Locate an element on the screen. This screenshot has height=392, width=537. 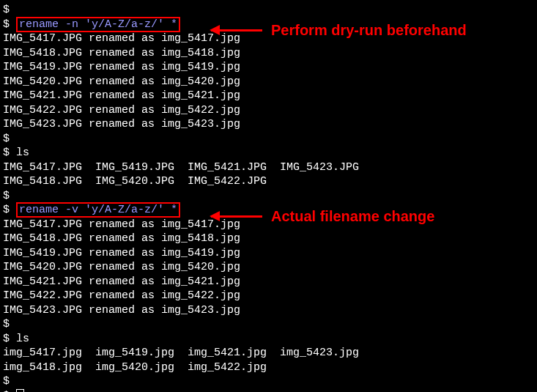
annotation-actual-text: Actual filename change is located at coordinates (353, 216).